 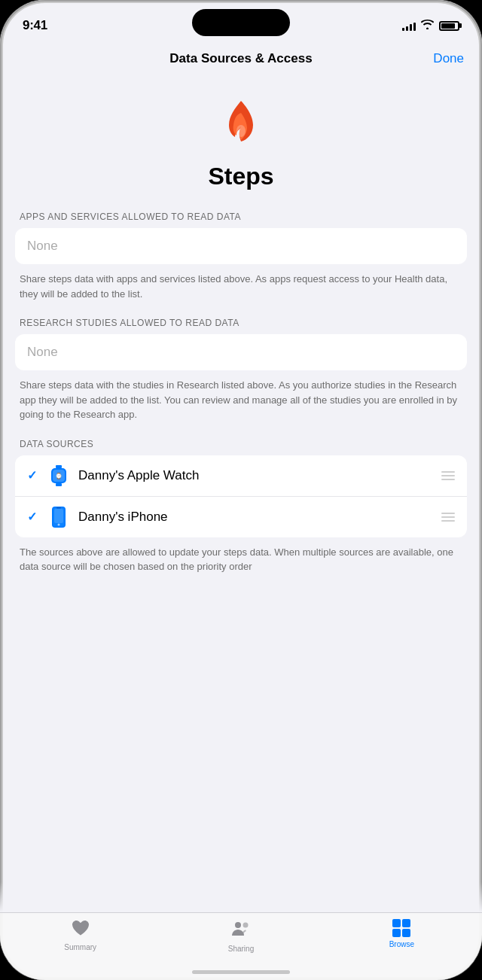 What do you see at coordinates (448, 517) in the screenshot?
I see `drag-handle-iphone` at bounding box center [448, 517].